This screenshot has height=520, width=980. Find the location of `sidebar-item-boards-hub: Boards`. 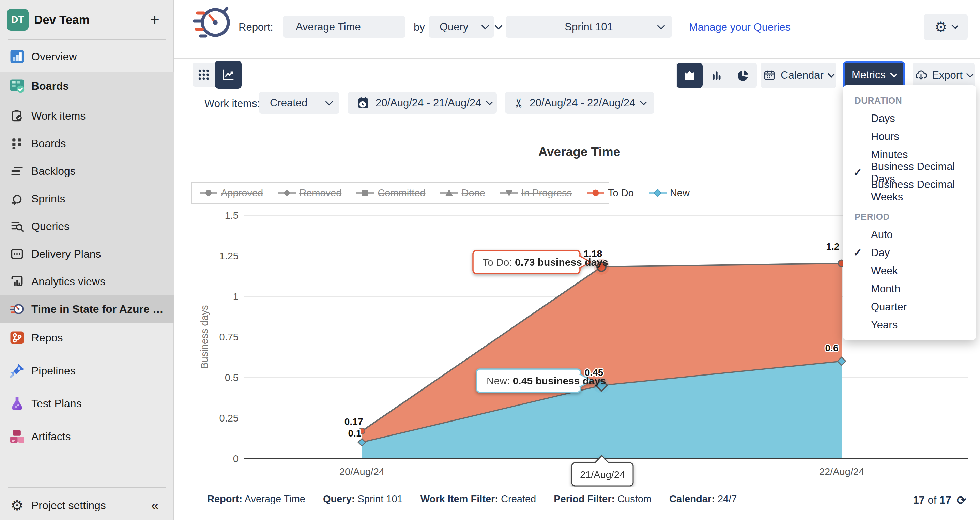

sidebar-item-boards-hub: Boards is located at coordinates (87, 86).